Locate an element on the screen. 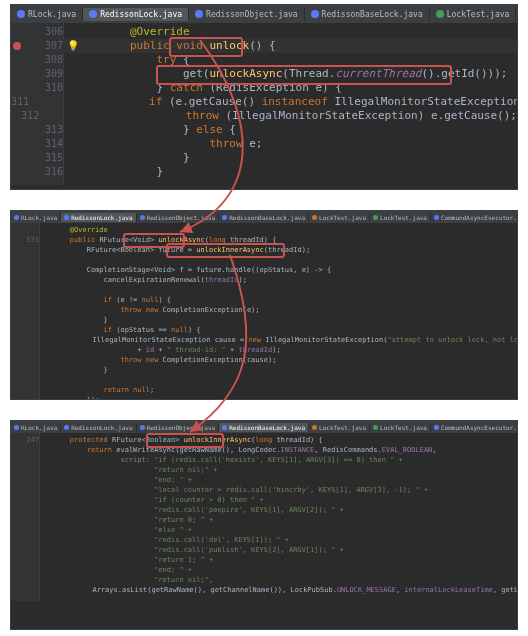 The width and height of the screenshot is (528, 636). tab-bar-1: RLock.java RedissonLock.java RedissonObj… is located at coordinates (264, 14).